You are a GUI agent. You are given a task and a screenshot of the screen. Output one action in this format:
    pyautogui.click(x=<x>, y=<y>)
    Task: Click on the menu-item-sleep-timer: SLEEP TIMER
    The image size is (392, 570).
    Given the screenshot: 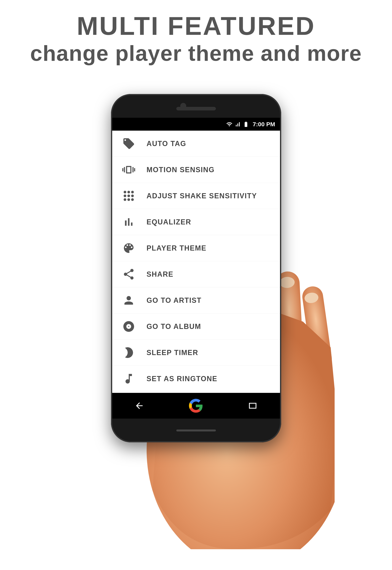 What is the action you would take?
    pyautogui.click(x=196, y=353)
    